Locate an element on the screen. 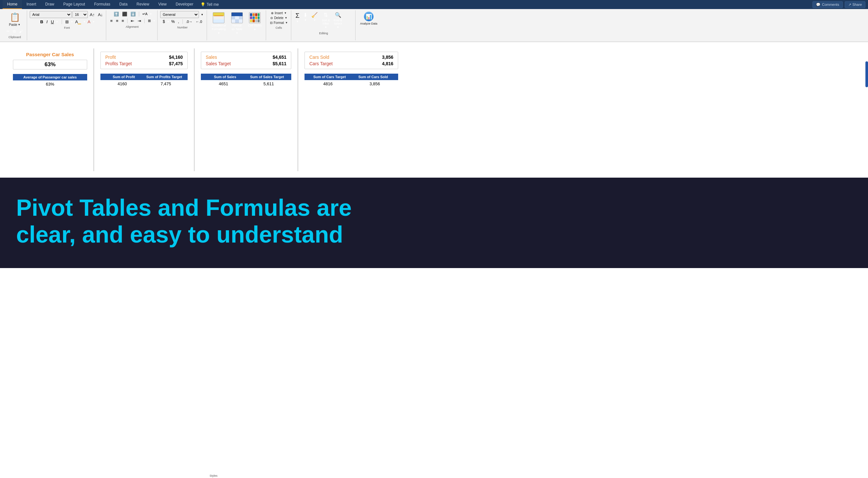 This screenshot has width=868, height=478. wrap-text-button: ↵A is located at coordinates (145, 14).